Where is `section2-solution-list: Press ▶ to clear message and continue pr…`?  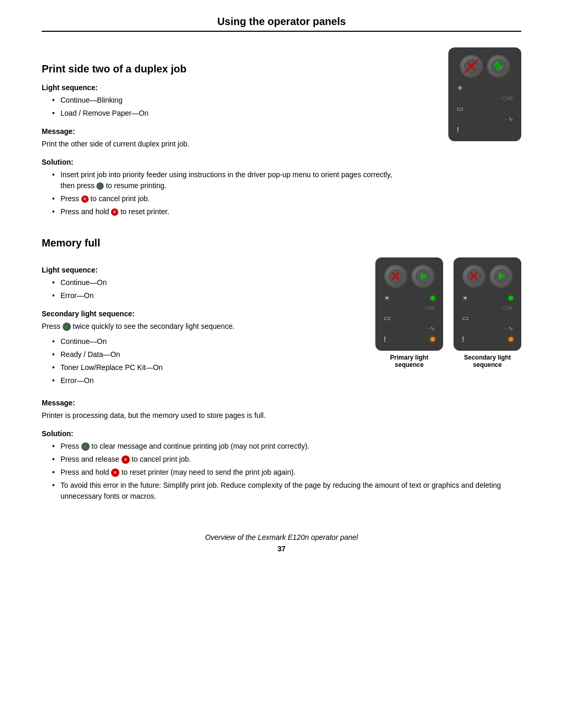 section2-solution-list: Press ▶ to clear message and continue pr… is located at coordinates (282, 471).